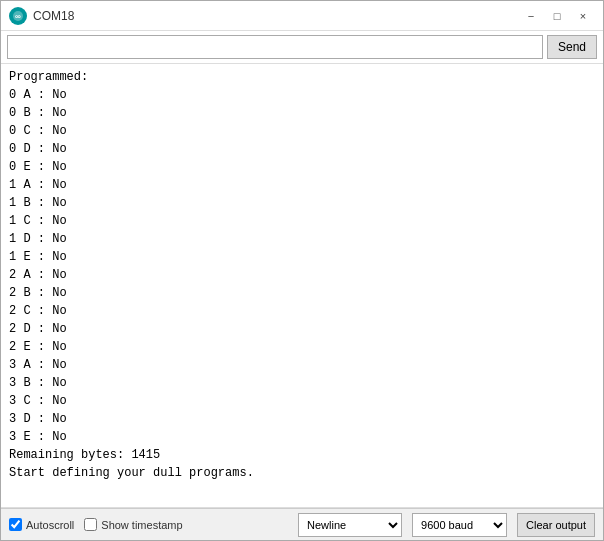 This screenshot has width=604, height=541. I want to click on autoscroll-label: Autoscroll, so click(50, 525).